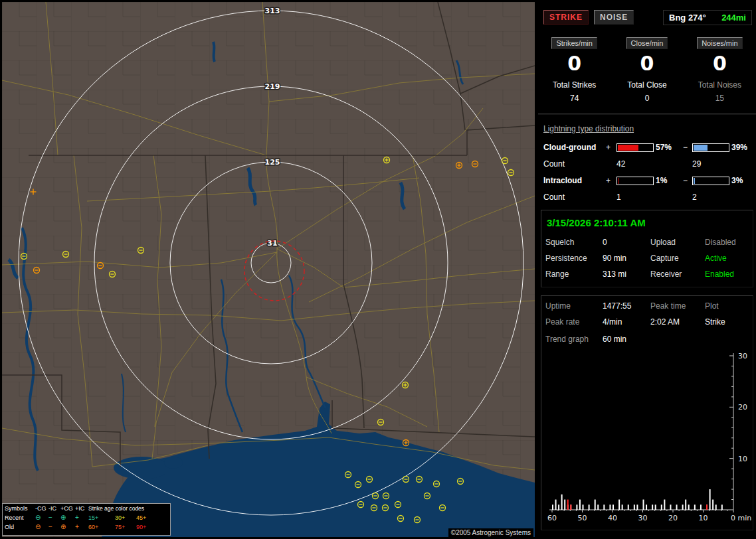 This screenshot has height=539, width=756. Describe the element at coordinates (729, 242) in the screenshot. I see `upload-status: Disabled` at that location.